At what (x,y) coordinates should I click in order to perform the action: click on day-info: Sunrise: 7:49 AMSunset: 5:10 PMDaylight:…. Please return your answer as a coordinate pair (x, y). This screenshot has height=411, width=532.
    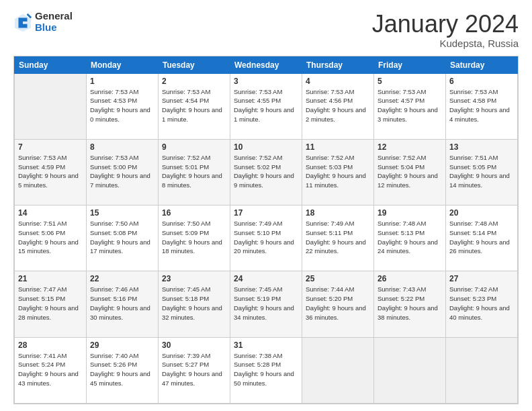
    Looking at the image, I should click on (266, 238).